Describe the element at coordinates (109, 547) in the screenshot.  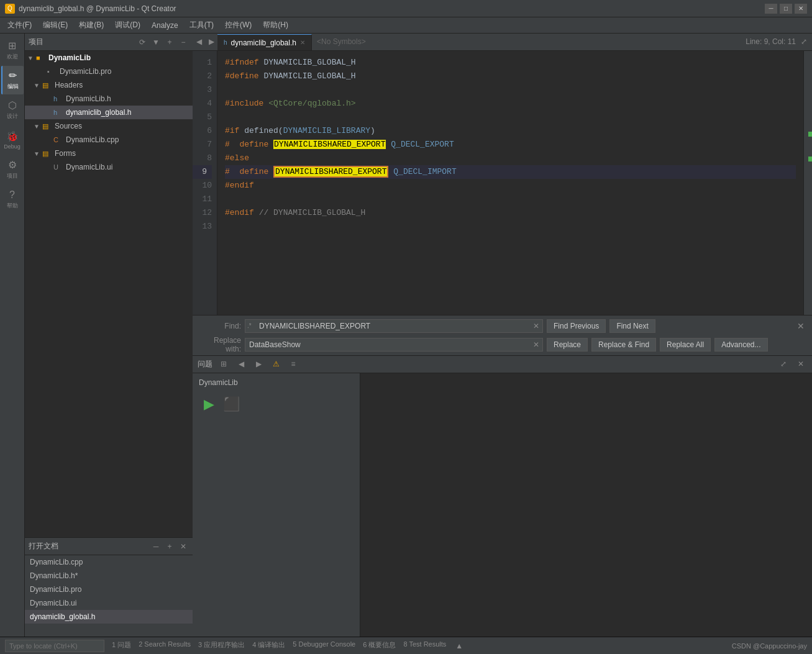
I see `open-docs-header: 打开文档 ─ + ✕` at that location.